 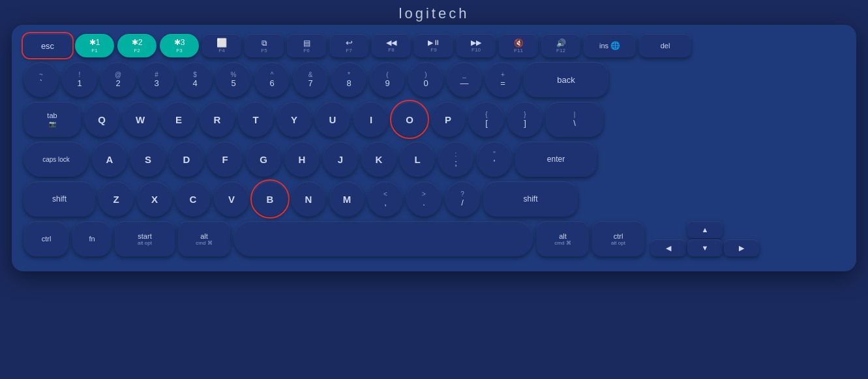 I want to click on key-h: H, so click(x=302, y=159).